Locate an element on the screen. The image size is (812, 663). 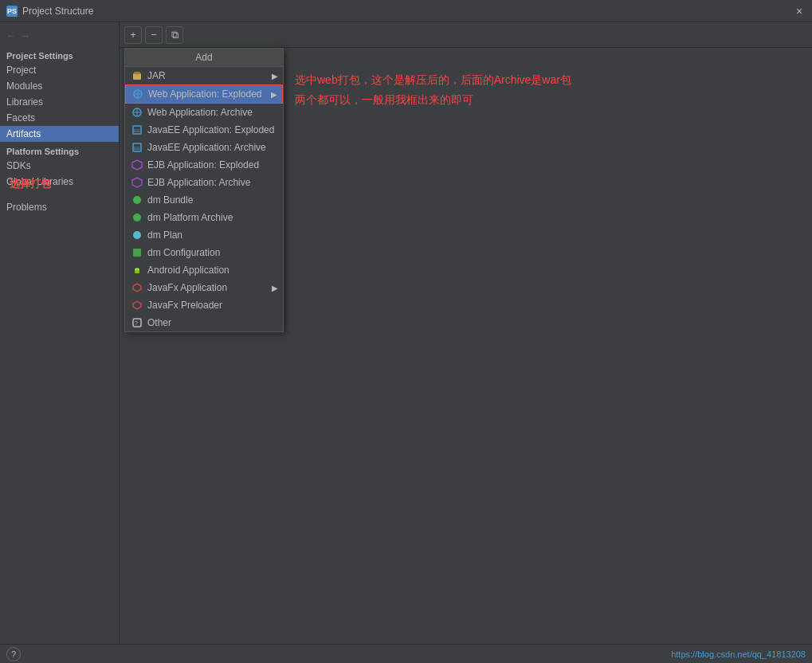
menu-item-ejb-exploded: EJB Application: Exploded is located at coordinates (204, 165).